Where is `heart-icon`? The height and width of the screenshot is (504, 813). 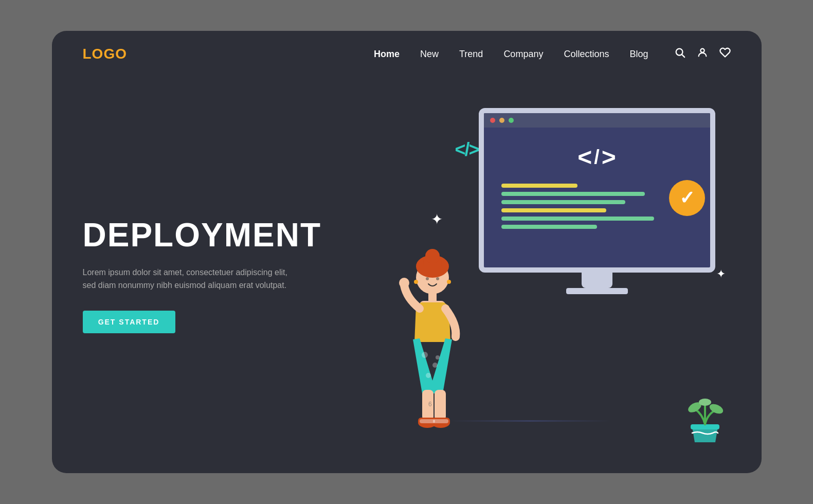
heart-icon is located at coordinates (725, 54).